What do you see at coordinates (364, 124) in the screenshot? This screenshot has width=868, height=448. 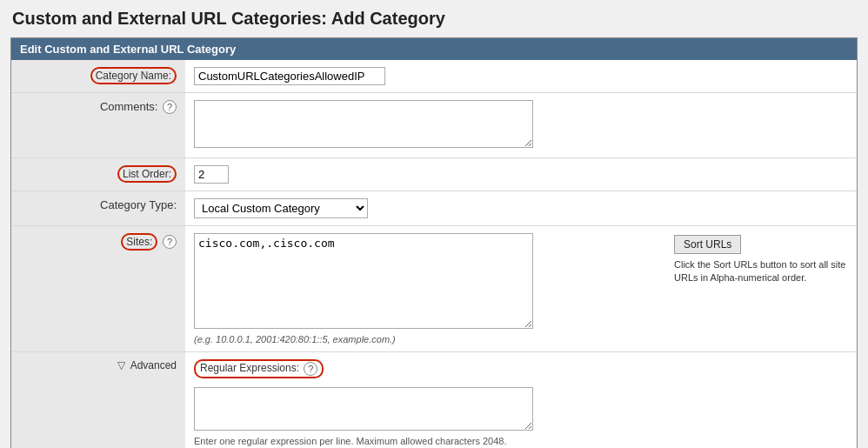 I see `comments-textarea` at bounding box center [364, 124].